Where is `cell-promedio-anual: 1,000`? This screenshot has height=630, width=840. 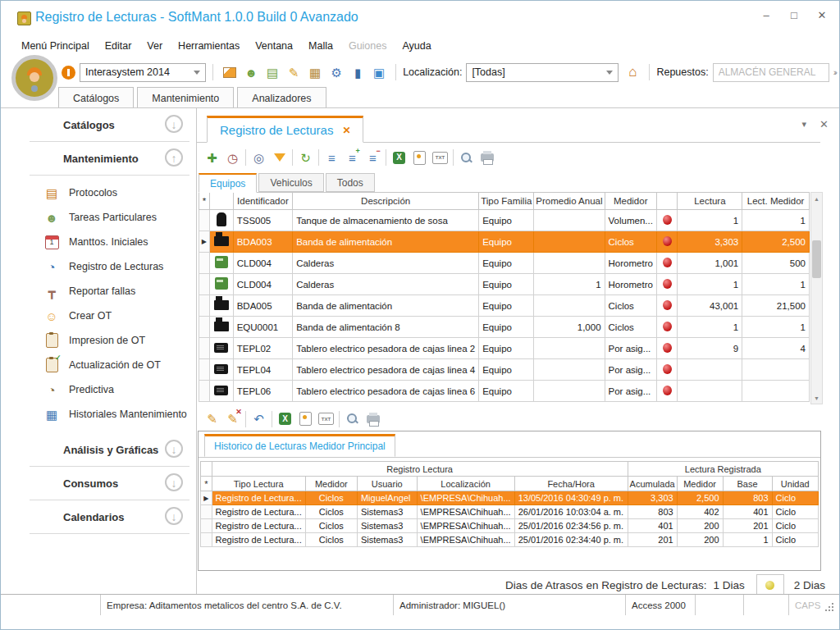
cell-promedio-anual: 1,000 is located at coordinates (569, 327).